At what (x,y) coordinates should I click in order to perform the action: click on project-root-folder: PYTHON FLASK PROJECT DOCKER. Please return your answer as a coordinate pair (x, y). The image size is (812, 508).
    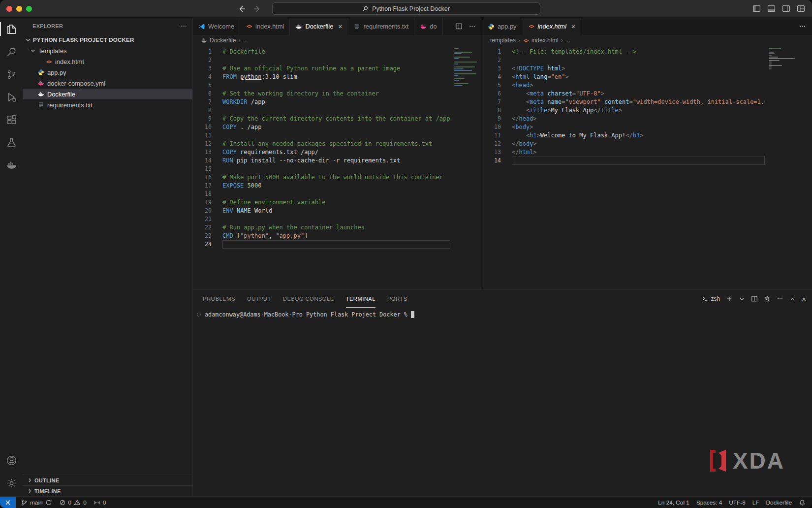
    Looking at the image, I should click on (107, 40).